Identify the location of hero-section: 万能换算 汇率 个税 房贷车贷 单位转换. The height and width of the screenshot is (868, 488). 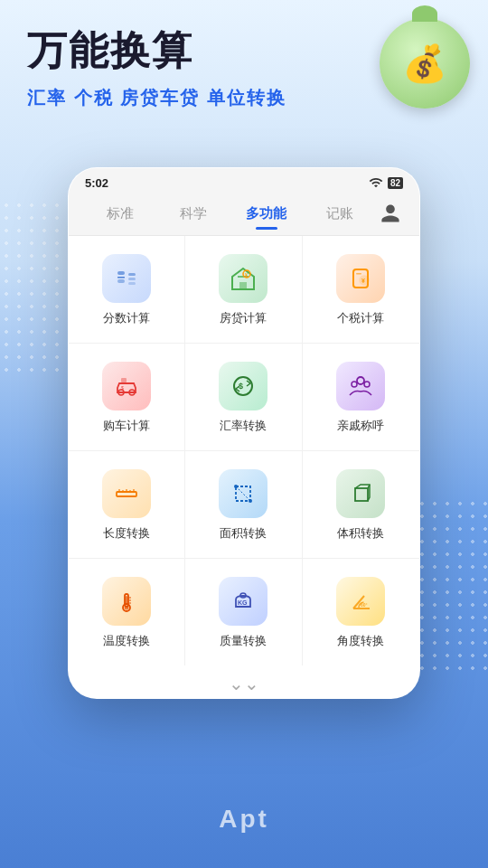
(244, 55).